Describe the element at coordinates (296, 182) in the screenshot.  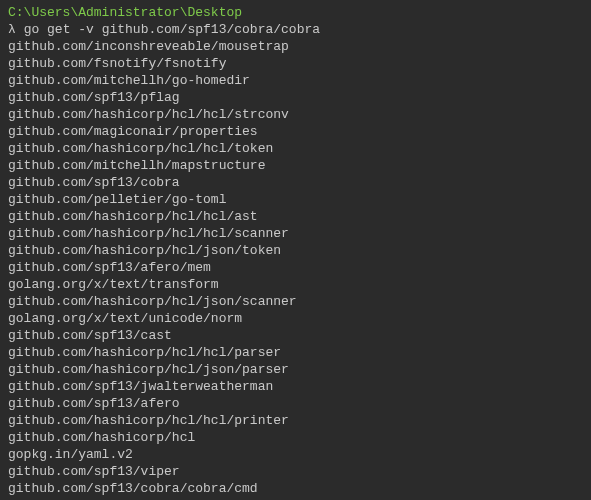
I see `output-line: github.com/spf13/cobra` at that location.